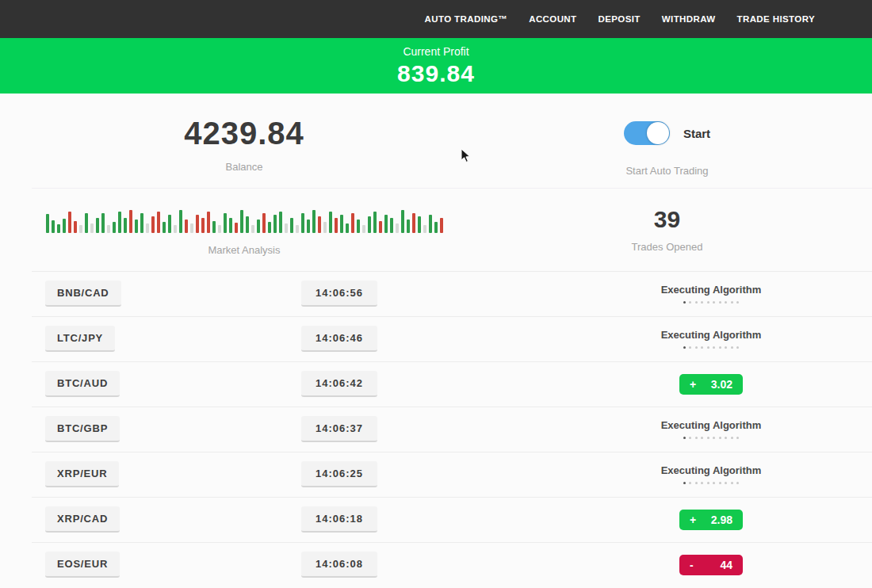 The width and height of the screenshot is (872, 588). What do you see at coordinates (339, 520) in the screenshot?
I see `time-badge: 14:06:18` at bounding box center [339, 520].